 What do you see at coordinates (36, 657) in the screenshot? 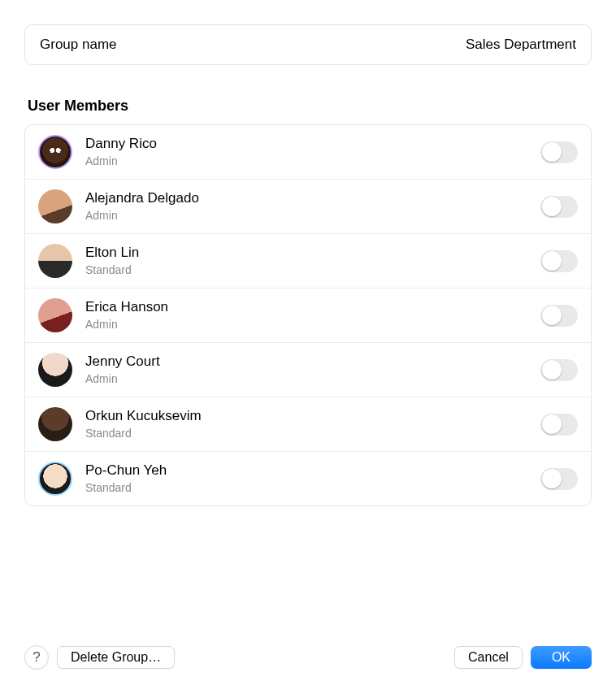
I see `help-icon: ?` at bounding box center [36, 657].